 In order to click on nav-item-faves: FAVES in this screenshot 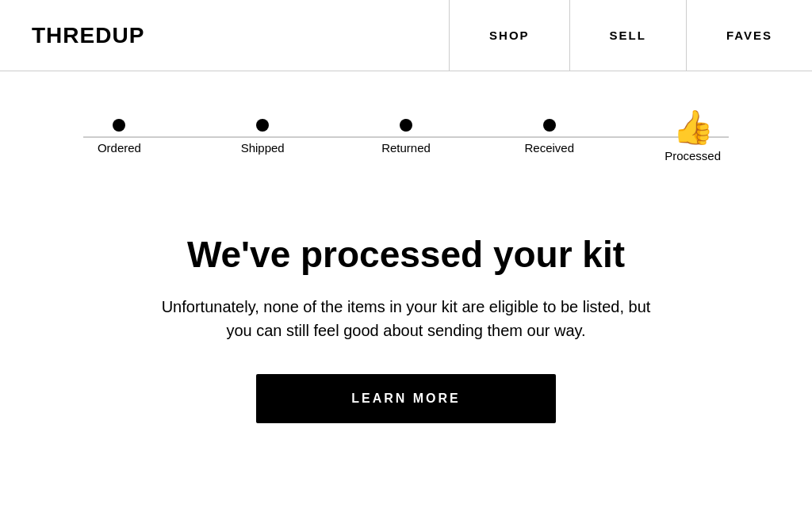, I will do `click(749, 35)`.